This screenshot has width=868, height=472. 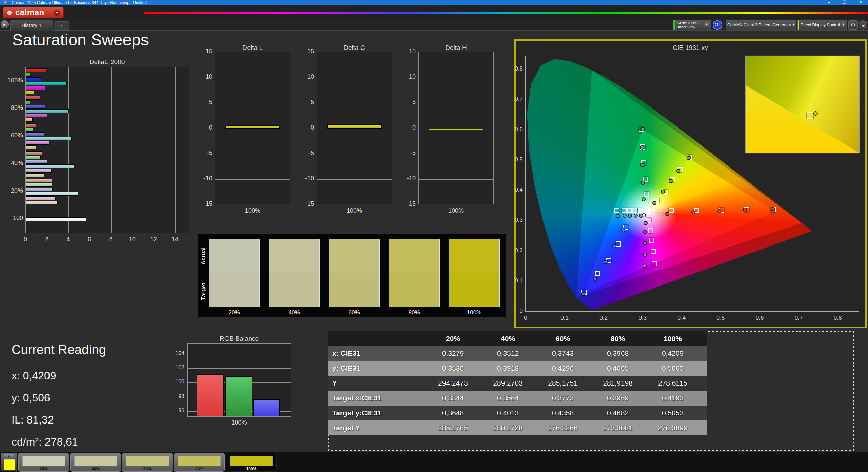 I want to click on x-tick-label: 0,6, so click(x=760, y=318).